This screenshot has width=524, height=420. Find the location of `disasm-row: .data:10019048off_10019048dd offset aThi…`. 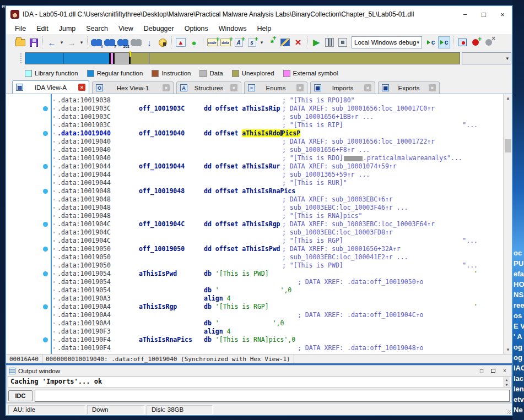

disasm-row: .data:10019048off_10019048dd offset aThi… is located at coordinates (278, 192).